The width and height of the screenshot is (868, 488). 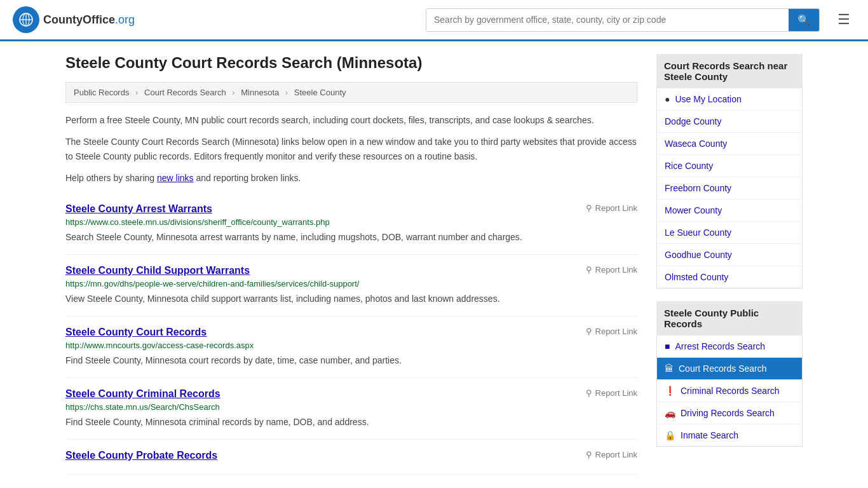 I want to click on list-item: Goodhue County, so click(x=729, y=255).